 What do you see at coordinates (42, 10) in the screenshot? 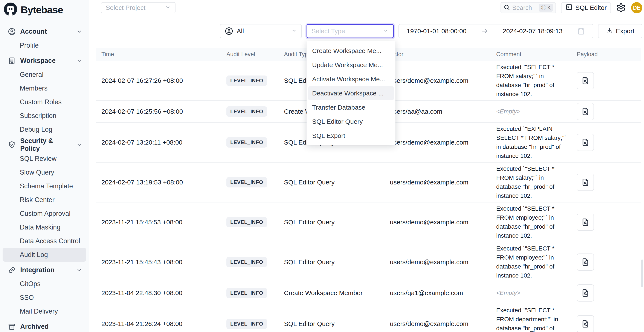
I see `brand-name: Bytebase` at bounding box center [42, 10].